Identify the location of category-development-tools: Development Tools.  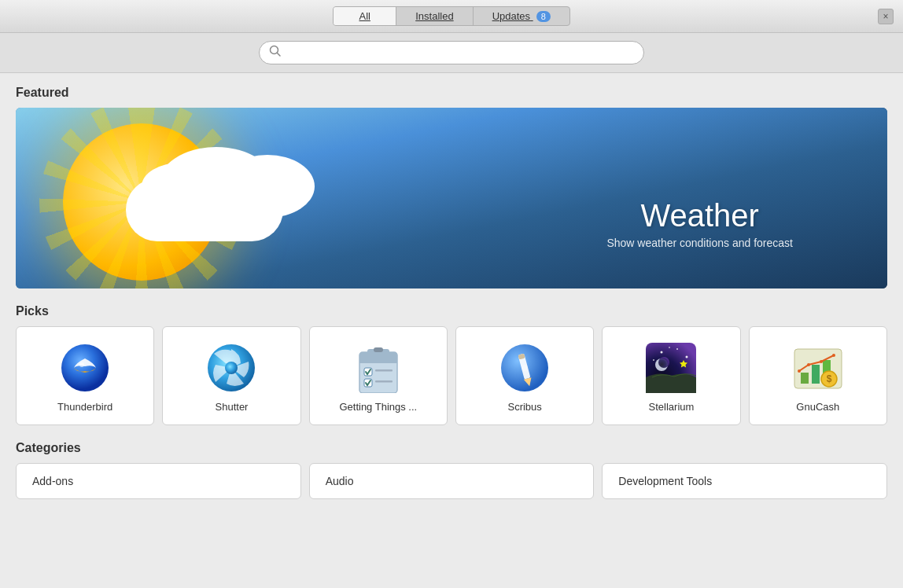
(744, 481).